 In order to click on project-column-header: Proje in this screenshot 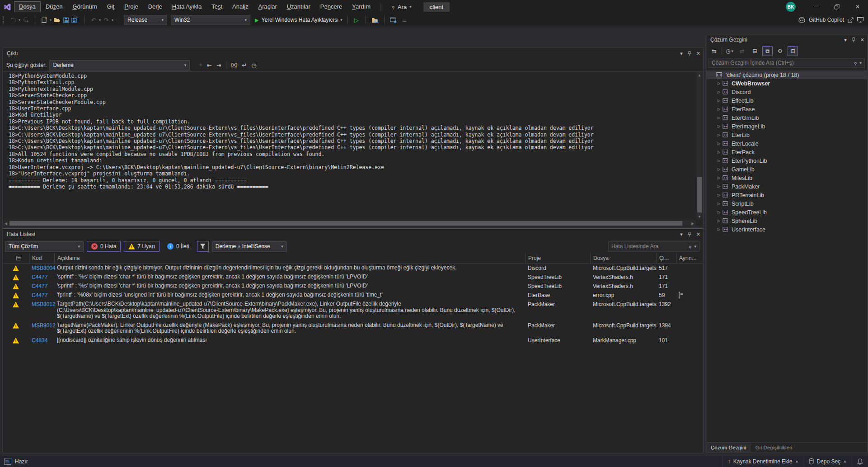, I will do `click(558, 258)`.